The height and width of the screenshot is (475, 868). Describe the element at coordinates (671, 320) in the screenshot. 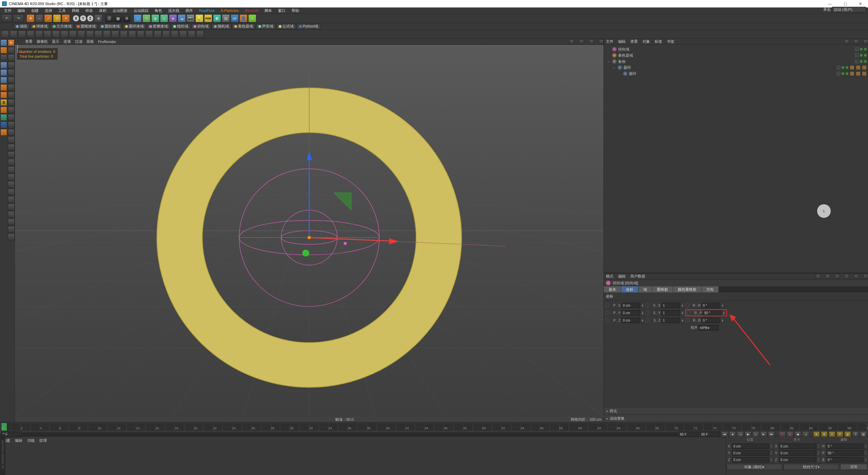

I see `scale-z-input: 1` at that location.